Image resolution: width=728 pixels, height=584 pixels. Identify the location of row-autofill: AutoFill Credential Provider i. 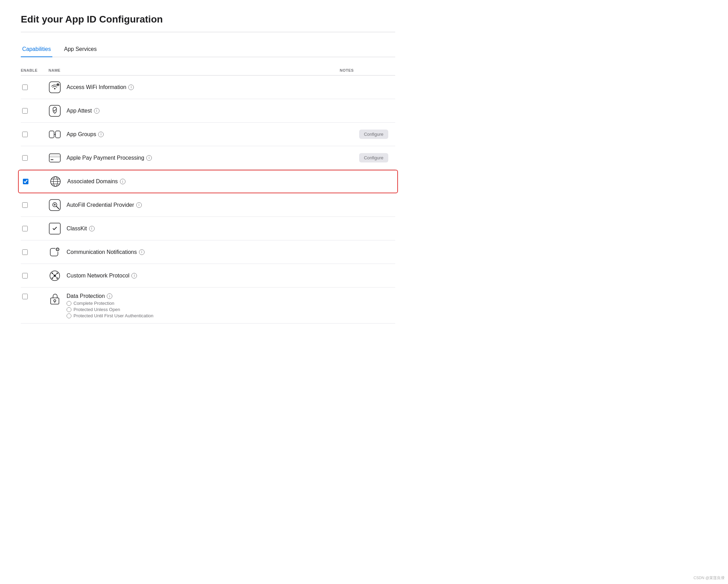
(208, 205).